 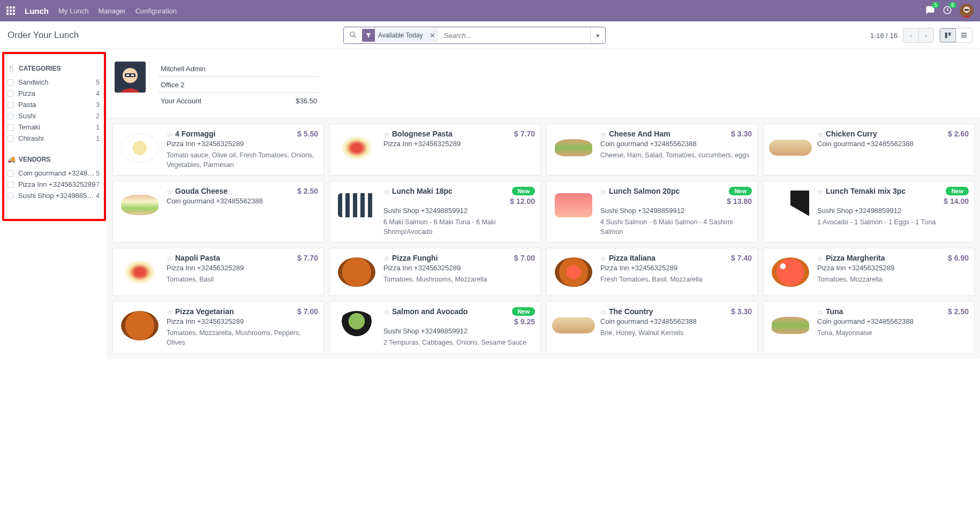 What do you see at coordinates (54, 204) in the screenshot?
I see `sidebar: 🍴 CATEGORIES Sandwich 5 Pizza 4 Pasta 3 …` at bounding box center [54, 204].